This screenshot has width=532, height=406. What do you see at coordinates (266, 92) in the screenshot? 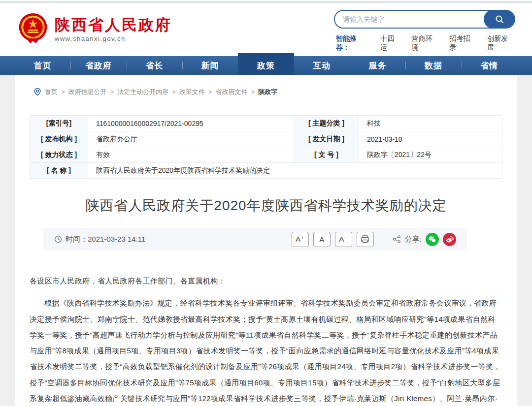
I see `breadcrumb: 首页 政府信息公开 法定主动公开内容 政策文件 省政府文件 陕政字` at bounding box center [266, 92].